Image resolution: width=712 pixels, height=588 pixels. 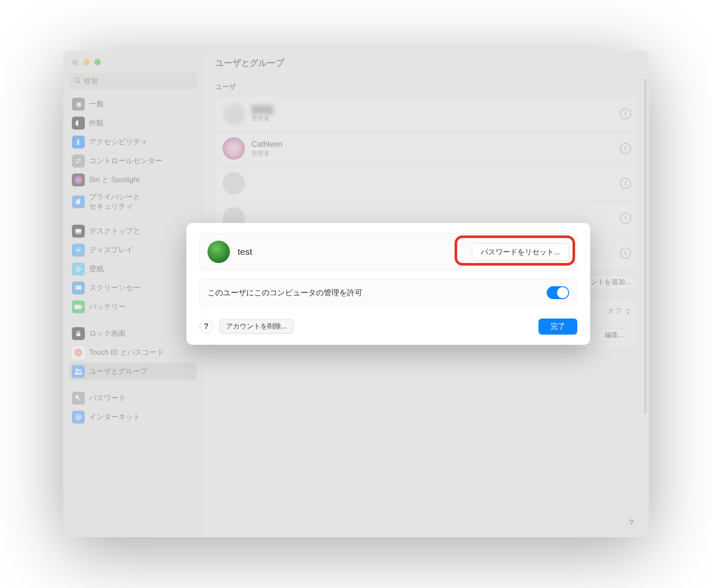 I want to click on sidebar-item-label: プライバシーとセキュリティ, so click(x=115, y=201).